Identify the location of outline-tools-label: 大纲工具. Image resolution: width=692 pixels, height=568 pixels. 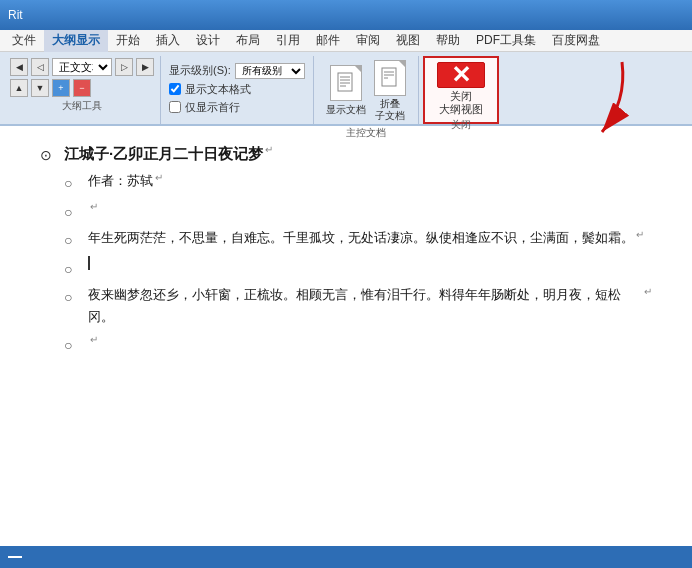
(82, 106).